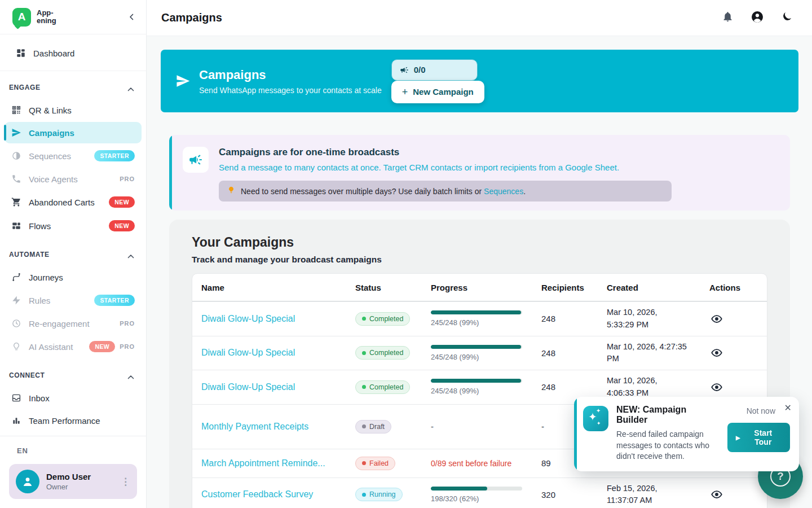  What do you see at coordinates (127, 347) in the screenshot?
I see `pro-tag: PRO` at bounding box center [127, 347].